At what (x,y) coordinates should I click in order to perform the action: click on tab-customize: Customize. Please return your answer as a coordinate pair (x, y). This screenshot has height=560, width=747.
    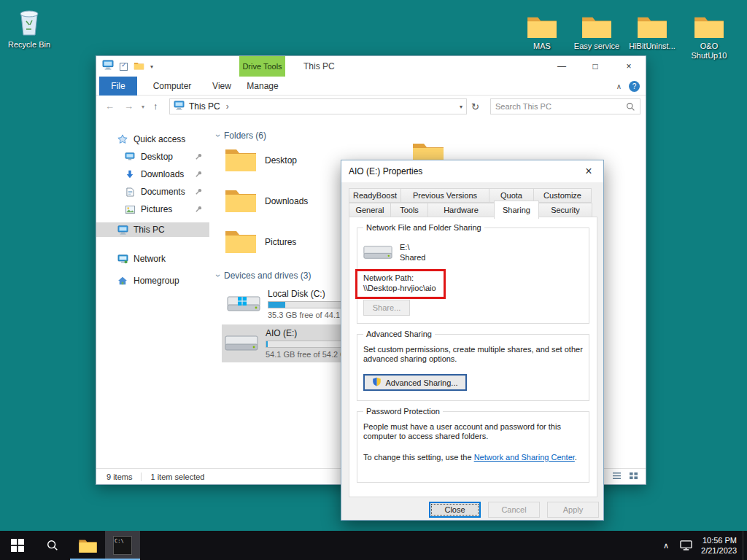
    Looking at the image, I should click on (562, 195).